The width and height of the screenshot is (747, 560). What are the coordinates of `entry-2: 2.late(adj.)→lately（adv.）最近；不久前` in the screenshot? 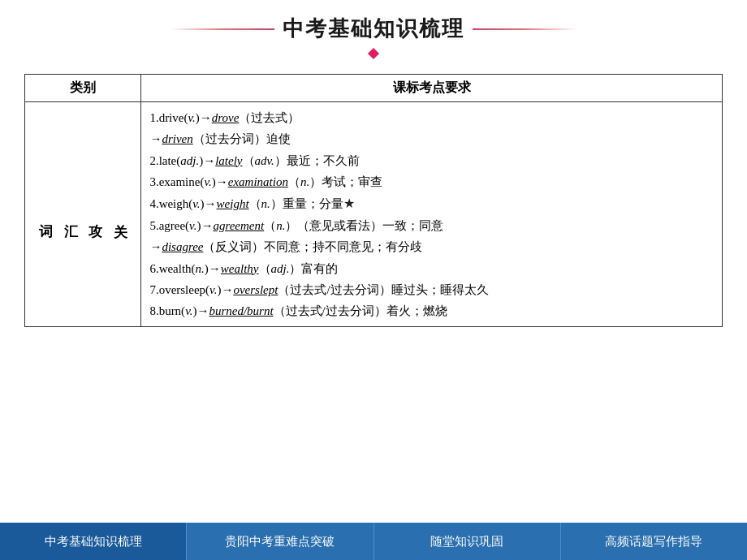 It's located at (432, 161).